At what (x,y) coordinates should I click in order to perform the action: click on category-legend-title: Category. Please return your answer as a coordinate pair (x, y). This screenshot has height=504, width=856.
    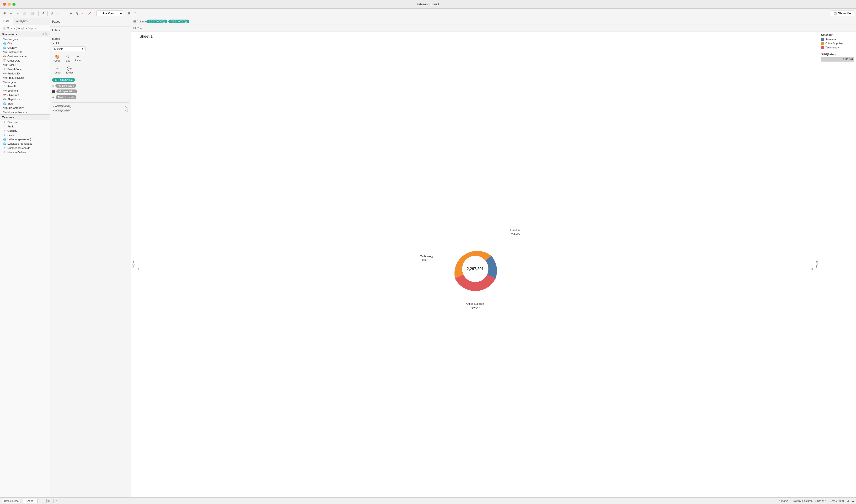
    Looking at the image, I should click on (837, 35).